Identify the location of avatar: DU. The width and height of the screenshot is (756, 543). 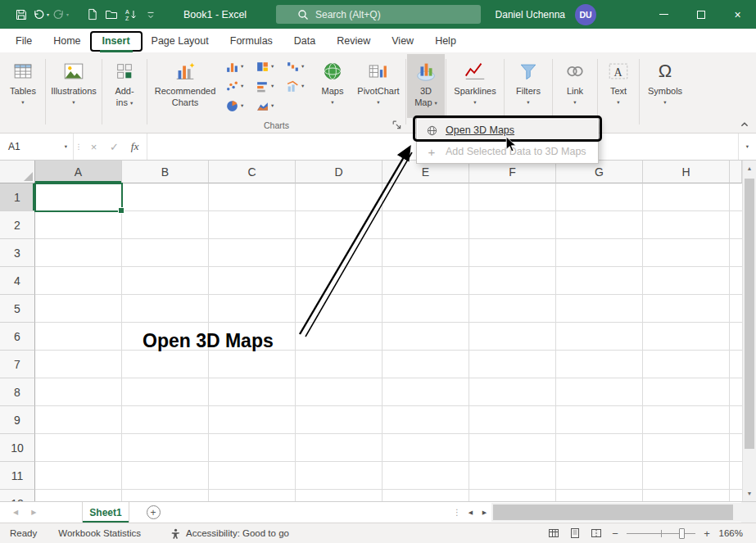
(586, 15).